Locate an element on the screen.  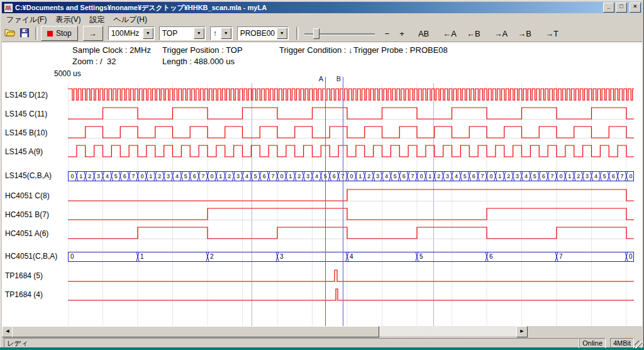
clock-select-value: 100MHz is located at coordinates (126, 33).